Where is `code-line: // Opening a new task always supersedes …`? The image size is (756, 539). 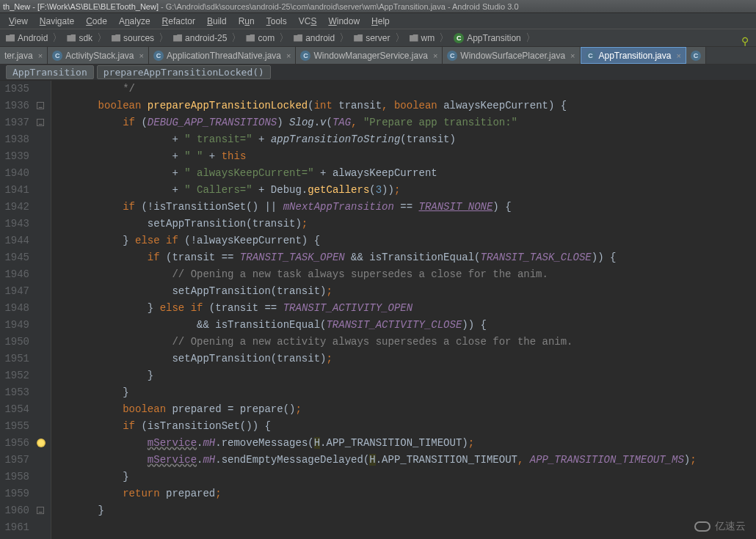
code-line: // Opening a new task always supersedes … is located at coordinates (415, 274).